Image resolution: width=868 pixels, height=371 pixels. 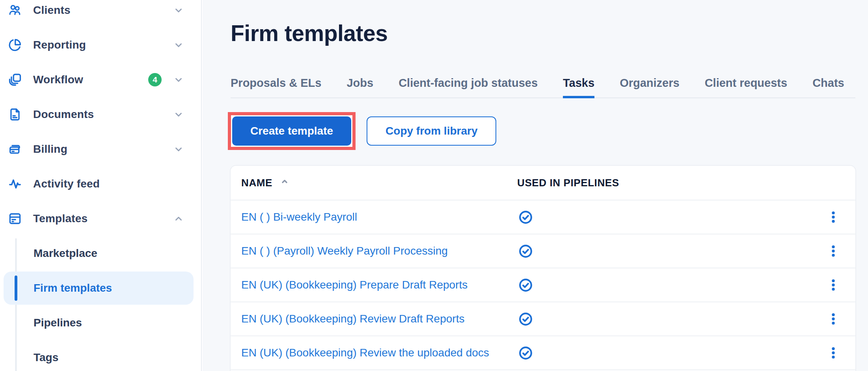 What do you see at coordinates (15, 80) in the screenshot?
I see `layers-icon` at bounding box center [15, 80].